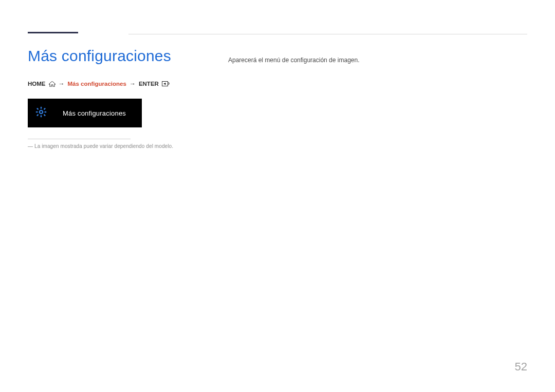 This screenshot has height=392, width=555. I want to click on breadcrumb-enter: ENTER, so click(149, 84).